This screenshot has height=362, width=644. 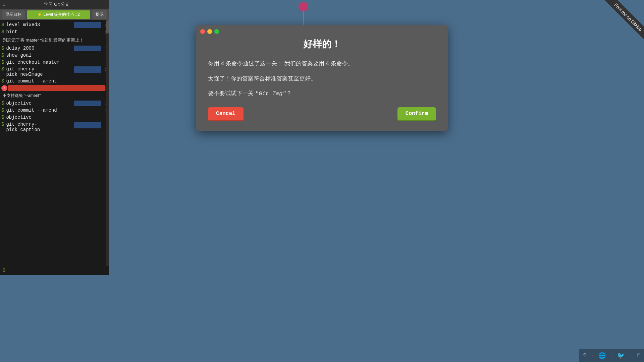 I want to click on ribbon-link: Fork me on GitHub, so click(x=625, y=20).